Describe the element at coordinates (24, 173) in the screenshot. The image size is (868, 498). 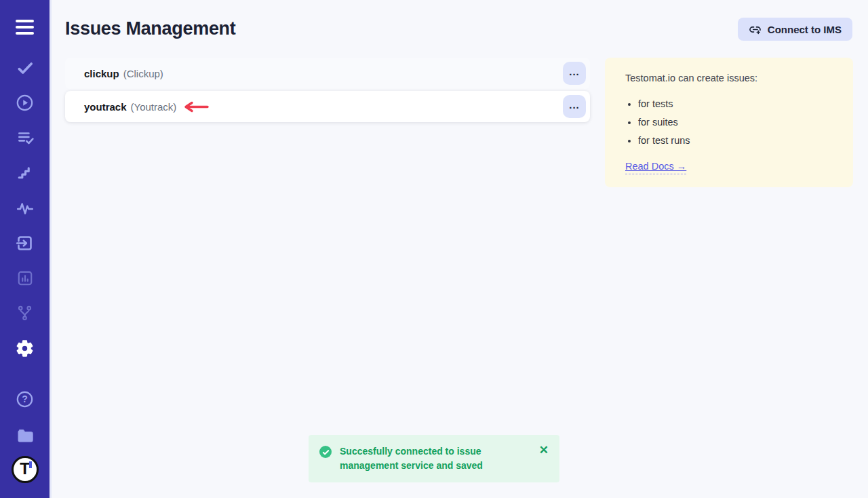
I see `sidebar-item-milestones` at that location.